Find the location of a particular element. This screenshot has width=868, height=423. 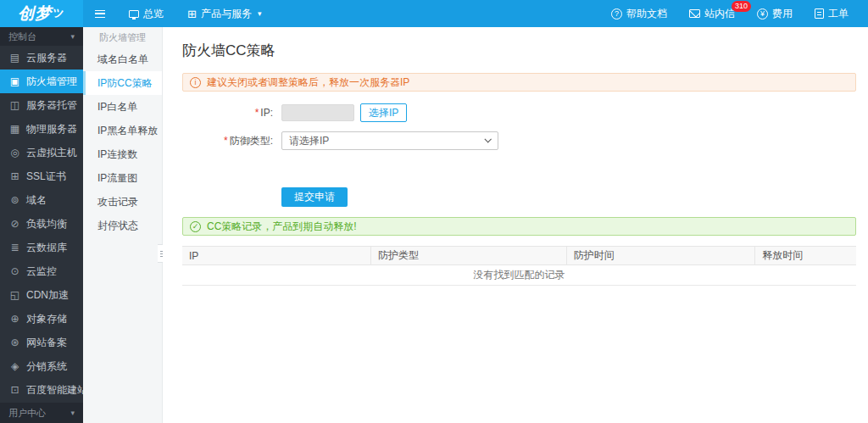

help-icon: ? is located at coordinates (617, 14).